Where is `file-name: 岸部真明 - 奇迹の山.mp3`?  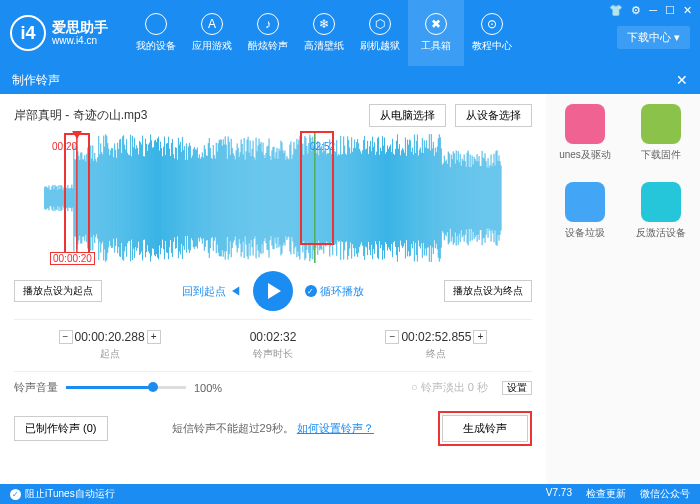
file-name: 岸部真明 - 奇迹の山.mp3 is located at coordinates (80, 116).